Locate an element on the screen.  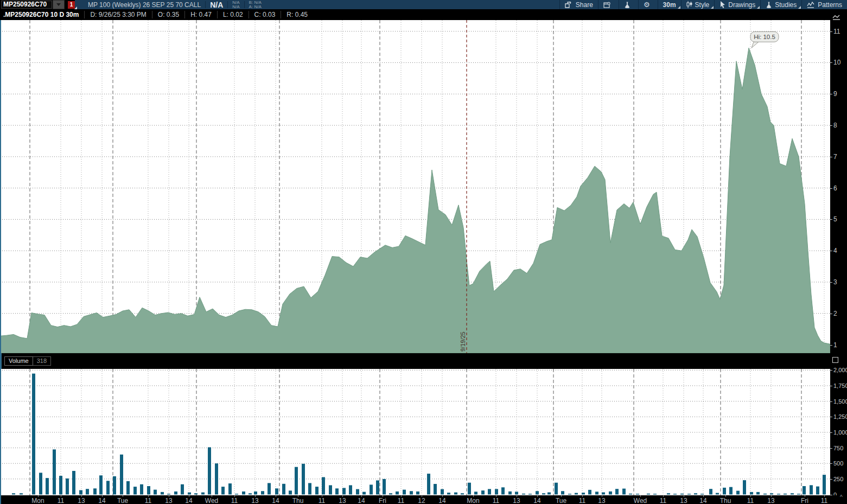
chart-title: .MP250926C70 10 D 30m is located at coordinates (42, 15).